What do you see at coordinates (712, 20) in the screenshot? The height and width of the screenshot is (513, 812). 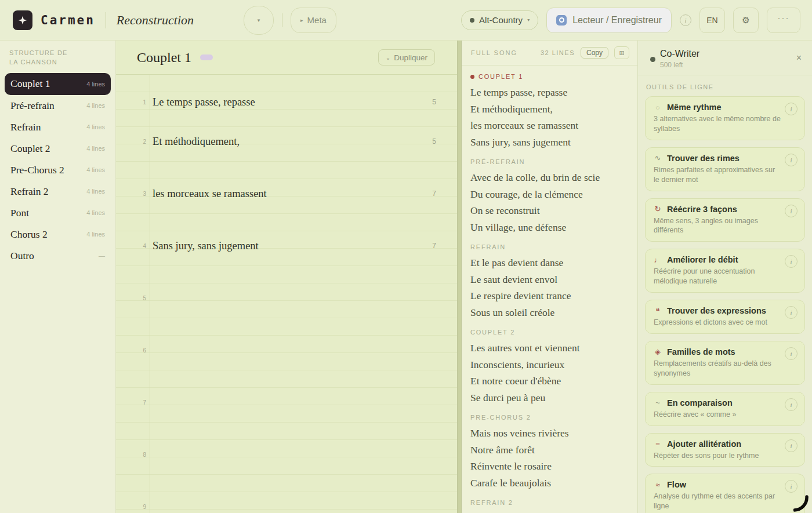 I see `language-button: EN` at bounding box center [712, 20].